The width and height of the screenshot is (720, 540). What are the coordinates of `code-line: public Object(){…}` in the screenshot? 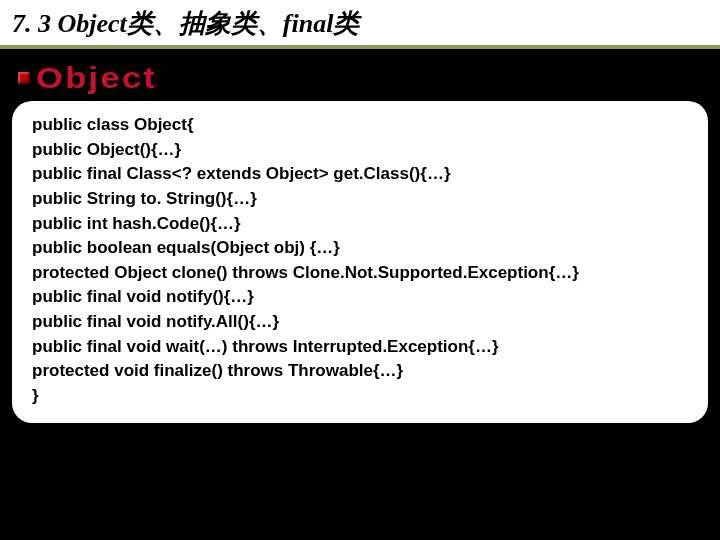 It's located at (362, 150).